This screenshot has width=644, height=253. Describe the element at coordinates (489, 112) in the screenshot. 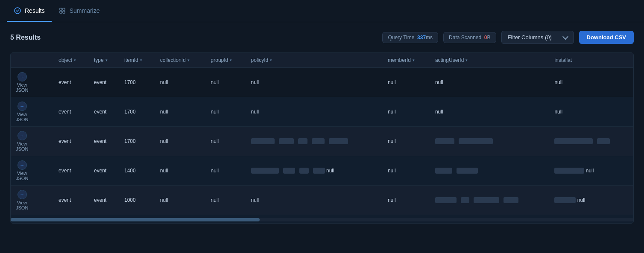

I see `cell-actinguserid: null` at that location.